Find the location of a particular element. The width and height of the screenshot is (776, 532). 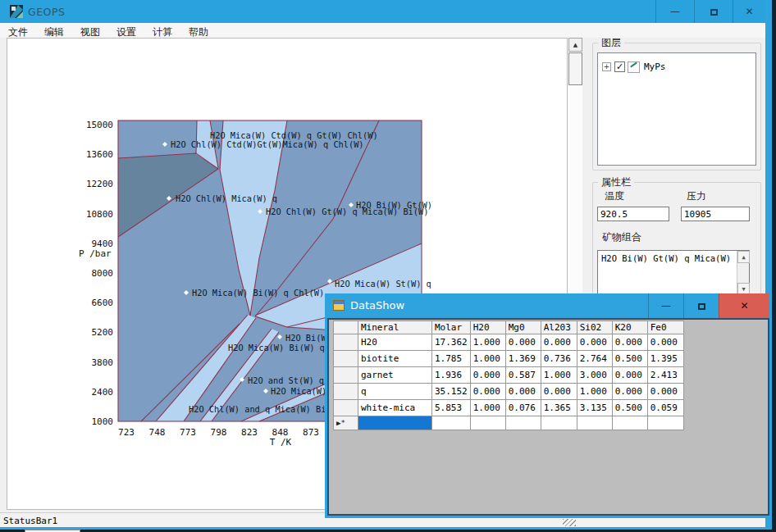

datashow-titlebar: DataShow — ✕ is located at coordinates (548, 306).